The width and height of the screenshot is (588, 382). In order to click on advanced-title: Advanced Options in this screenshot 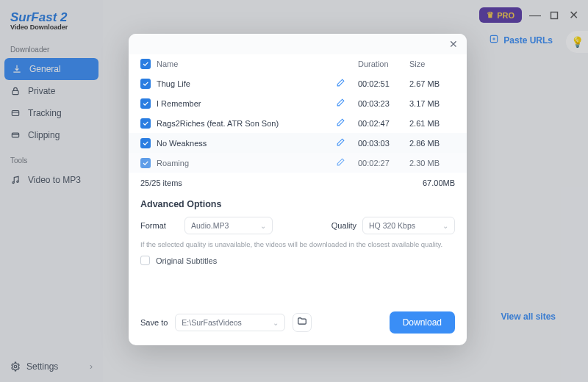, I will do `click(298, 204)`.